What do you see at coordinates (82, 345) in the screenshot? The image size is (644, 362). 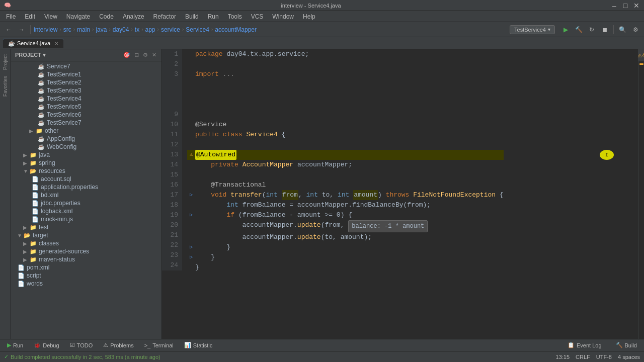 I see `bottom-tab-todo: ☑ TODO` at bounding box center [82, 345].